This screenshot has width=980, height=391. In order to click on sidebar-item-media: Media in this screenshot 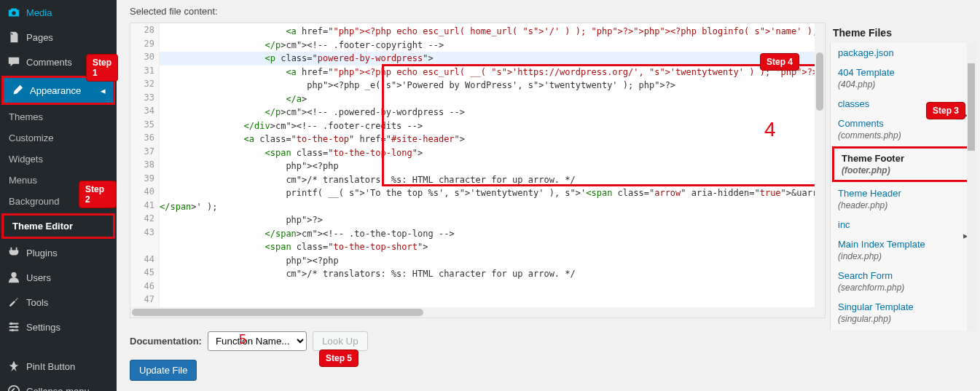, I will do `click(58, 12)`.